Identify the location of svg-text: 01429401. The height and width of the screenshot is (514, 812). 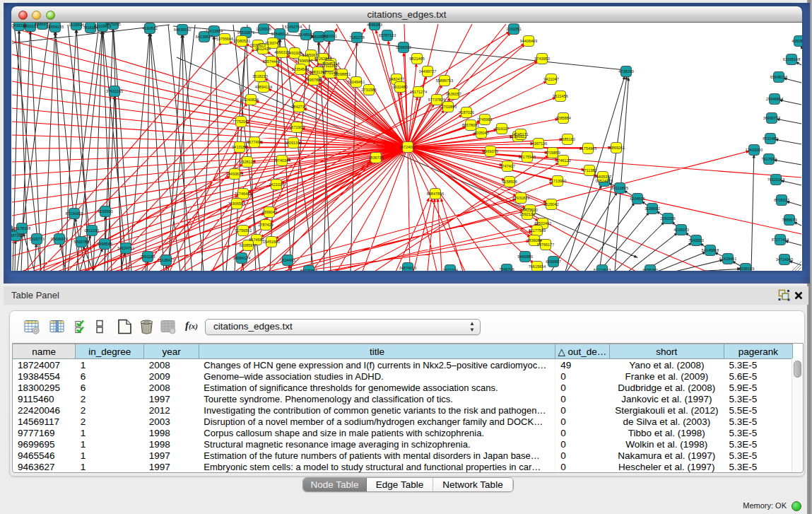
(728, 259).